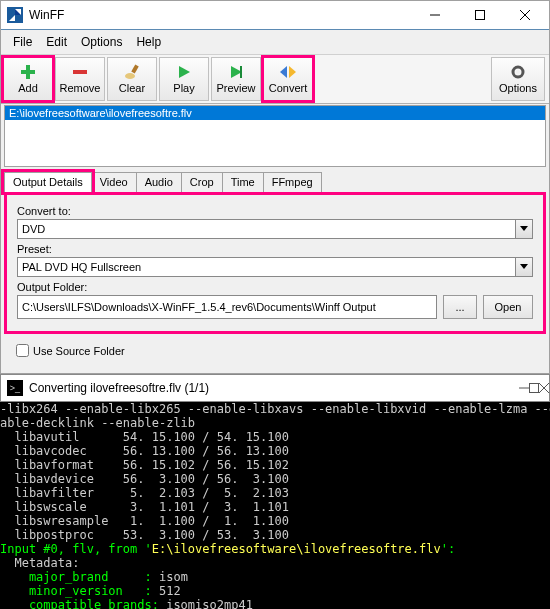 The height and width of the screenshot is (609, 550). I want to click on preview-button: Preview, so click(236, 79).